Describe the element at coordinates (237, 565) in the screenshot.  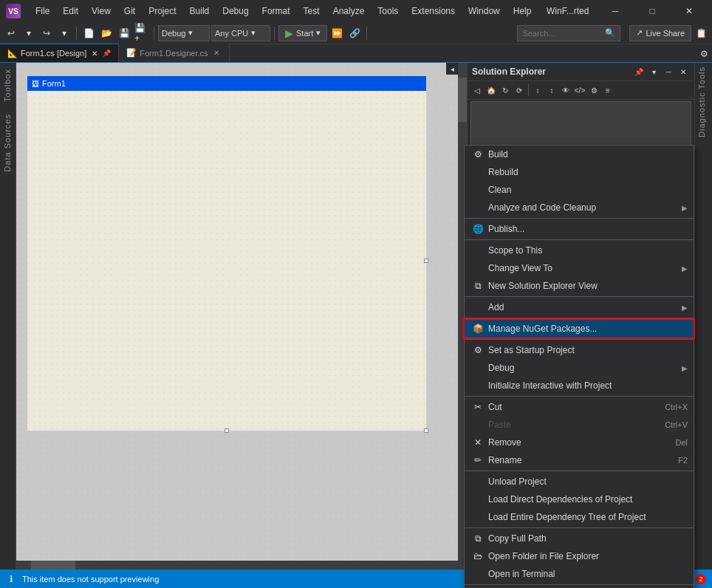
I see `h-scrollbar` at that location.